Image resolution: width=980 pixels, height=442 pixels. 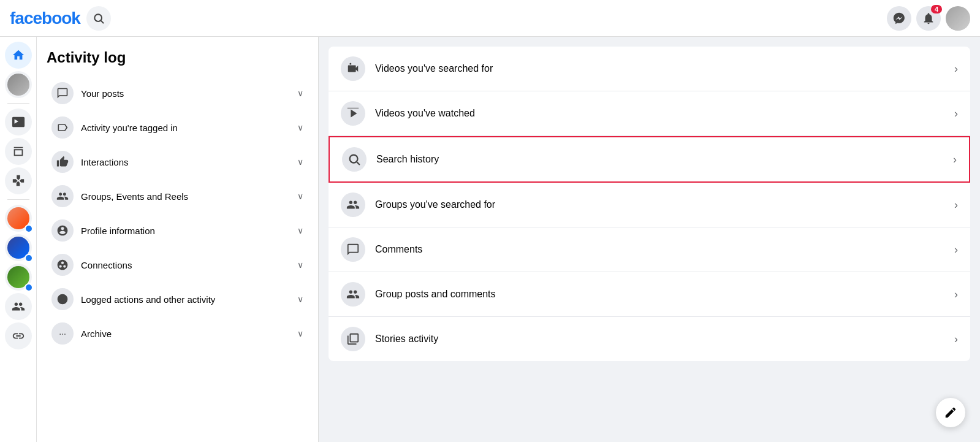 What do you see at coordinates (63, 162) in the screenshot?
I see `interactions-icon` at bounding box center [63, 162].